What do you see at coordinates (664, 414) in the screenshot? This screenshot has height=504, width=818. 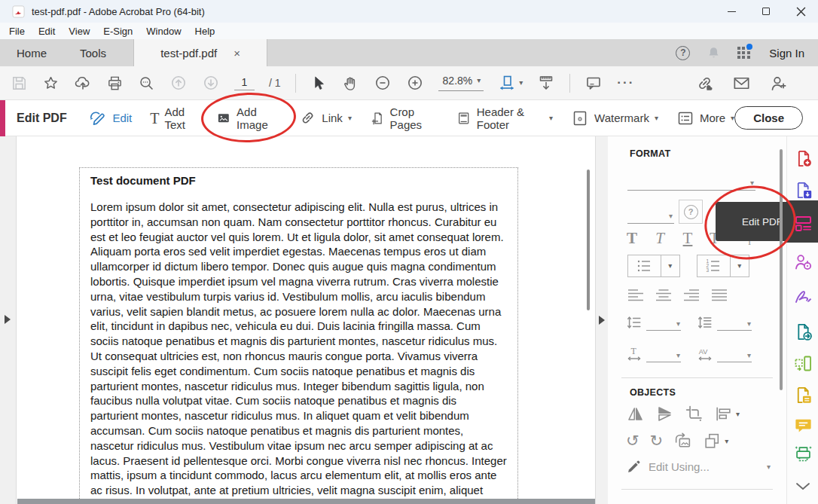 I see `flip-vertical-button` at bounding box center [664, 414].